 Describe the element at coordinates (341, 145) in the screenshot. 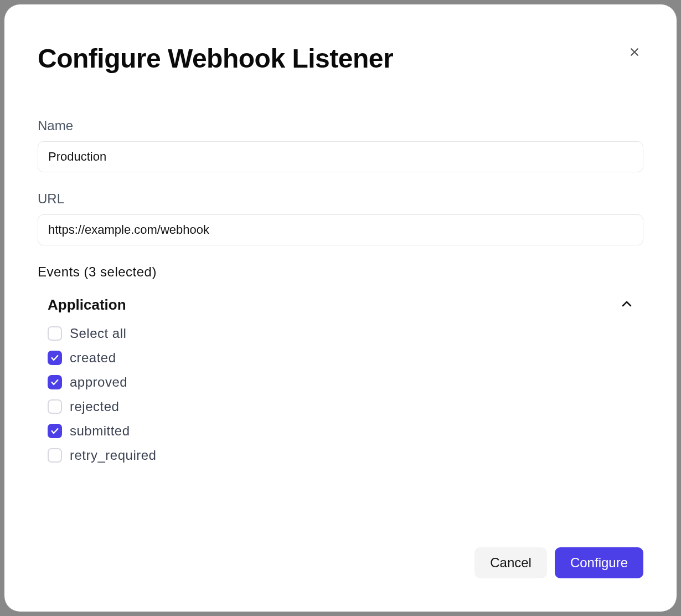

I see `name-field-group: Name` at that location.